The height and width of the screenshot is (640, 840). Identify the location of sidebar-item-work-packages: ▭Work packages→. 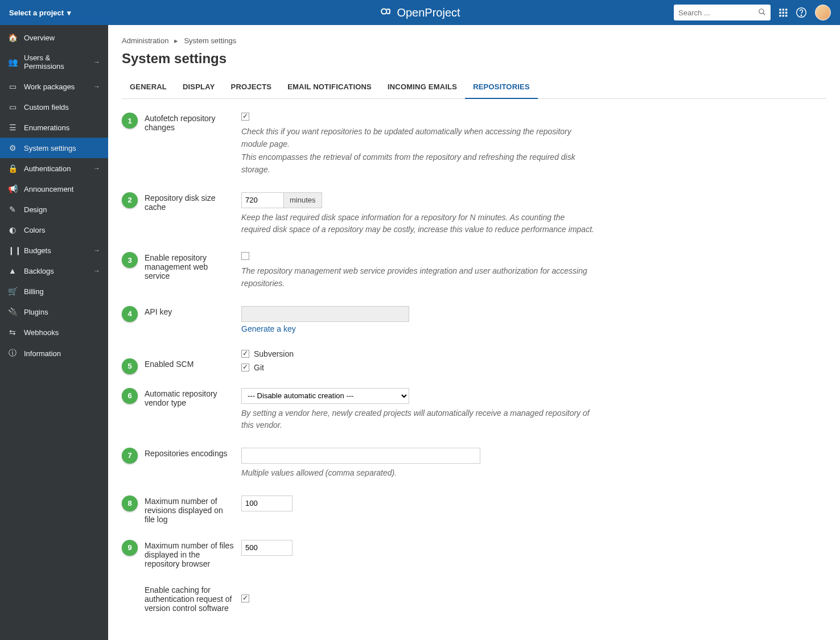
(54, 86).